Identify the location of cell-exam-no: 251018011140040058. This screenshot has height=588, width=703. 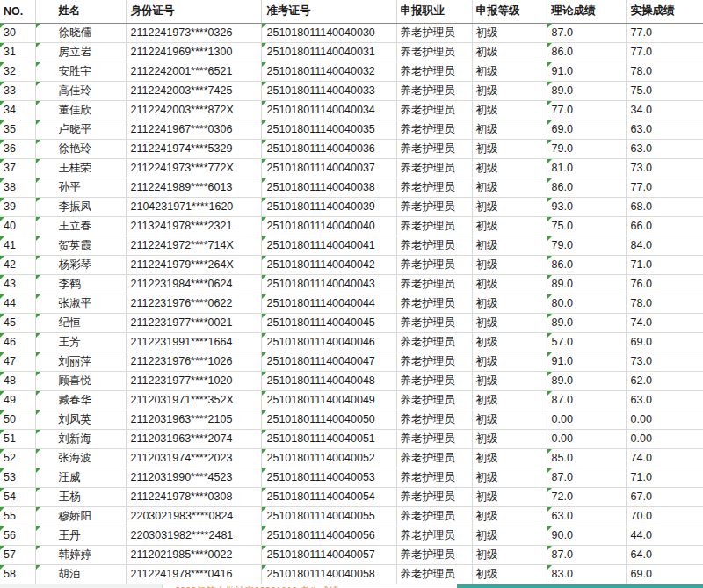
(329, 574).